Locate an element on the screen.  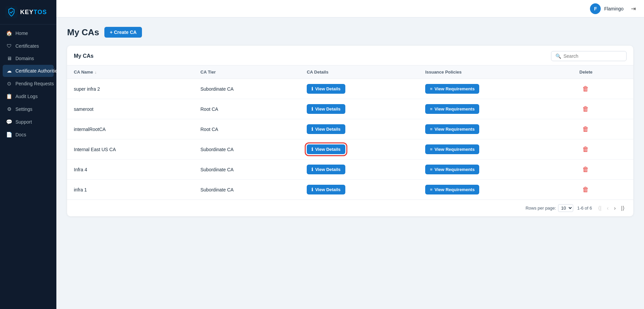
page-next-button: › is located at coordinates (615, 208).